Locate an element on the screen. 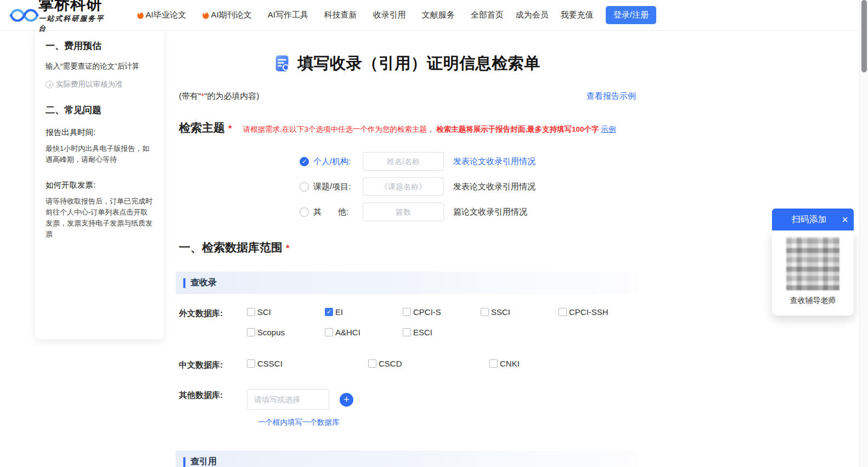 This screenshot has width=868, height=467. section-title: 一、检索数据库范围 is located at coordinates (230, 247).